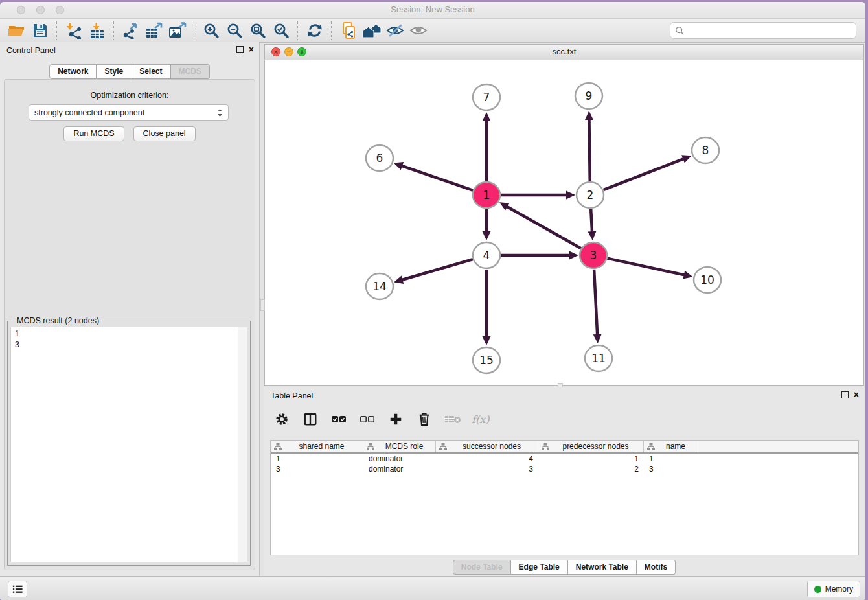 The width and height of the screenshot is (868, 600). Describe the element at coordinates (487, 446) in the screenshot. I see `column-header-successor-nodes: successor nodes` at that location.